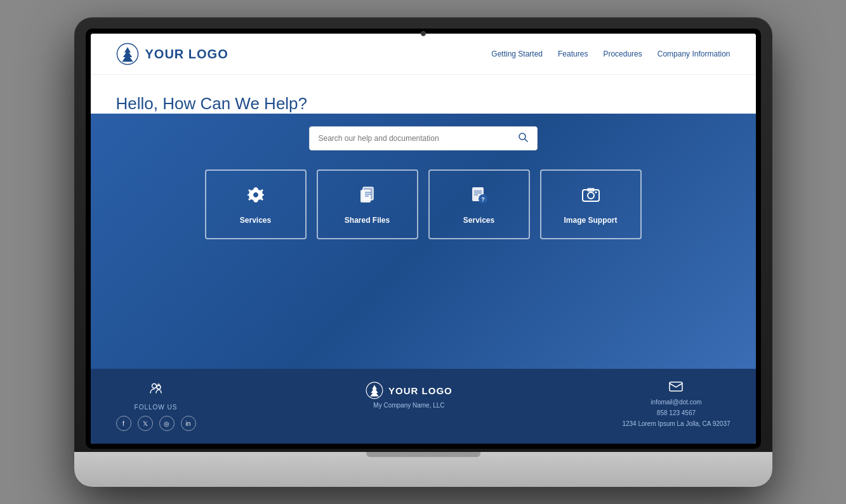 This screenshot has height=504, width=846. I want to click on footer-phone: 858 123 4567, so click(677, 413).